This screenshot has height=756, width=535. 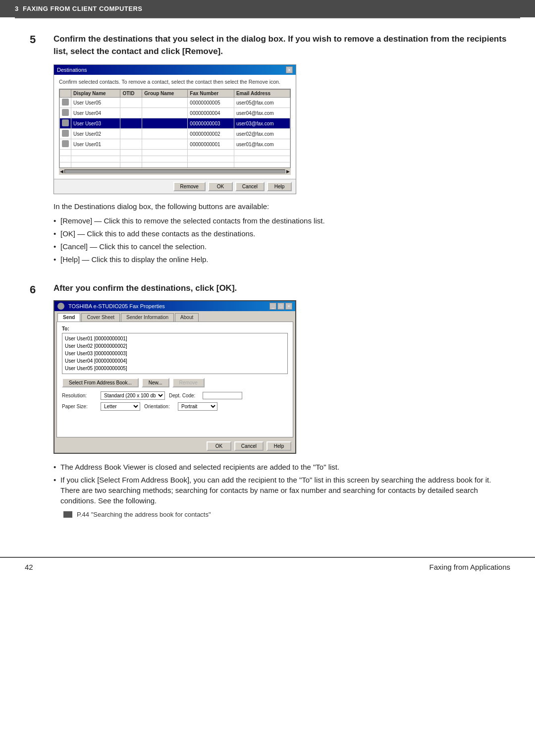 I want to click on select-from-address-book-button: Select From Address Book..., so click(x=100, y=382).